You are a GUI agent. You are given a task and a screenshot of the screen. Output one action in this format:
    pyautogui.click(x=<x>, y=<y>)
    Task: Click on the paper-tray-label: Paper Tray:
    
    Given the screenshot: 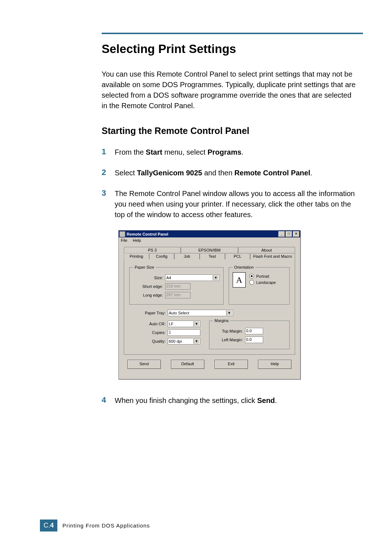 What is the action you would take?
    pyautogui.click(x=148, y=313)
    